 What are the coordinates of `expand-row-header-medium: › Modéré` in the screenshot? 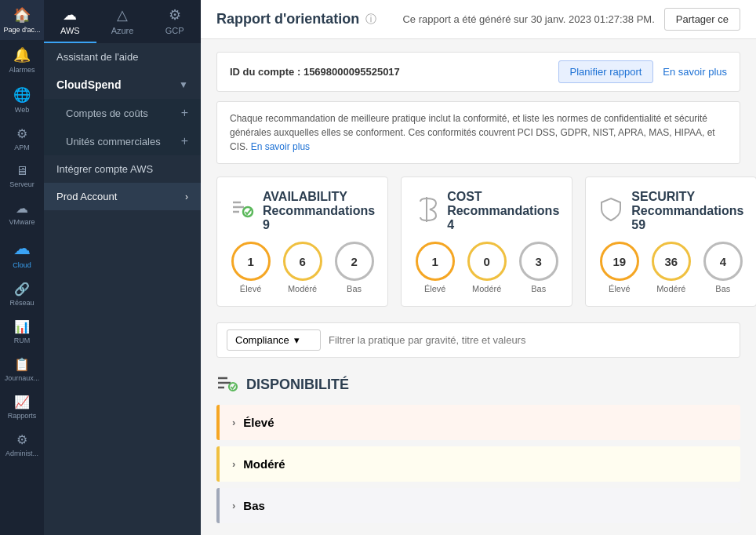 It's located at (478, 464).